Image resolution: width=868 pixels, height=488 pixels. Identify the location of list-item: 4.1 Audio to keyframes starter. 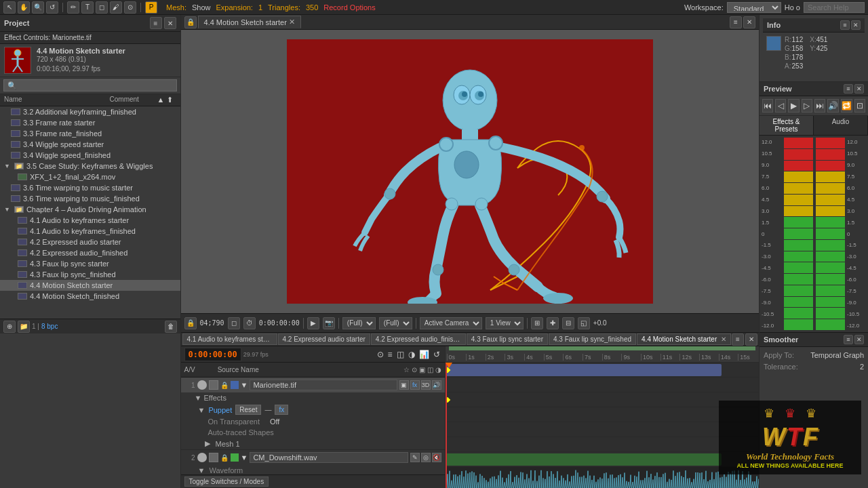
(90, 220).